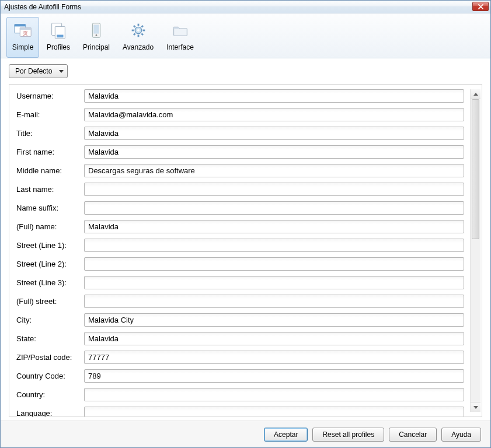 The height and width of the screenshot is (448, 491). I want to click on field-label: Title:, so click(50, 133).